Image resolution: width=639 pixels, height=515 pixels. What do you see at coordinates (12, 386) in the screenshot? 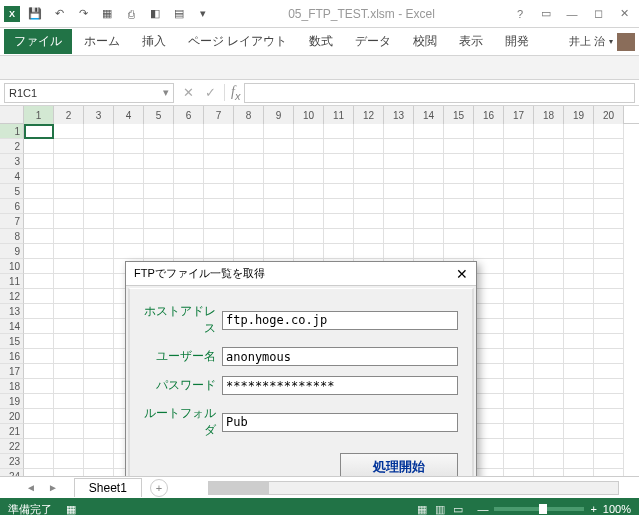
I see `row-header: 18` at bounding box center [12, 386].